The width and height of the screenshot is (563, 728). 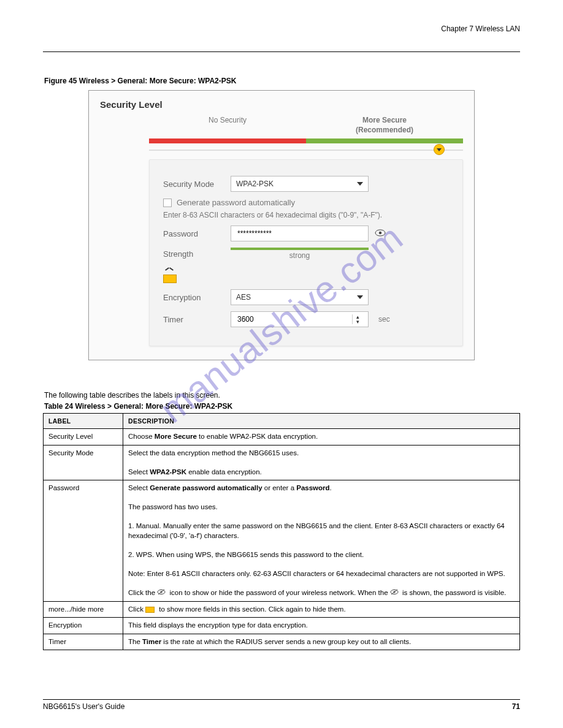 What do you see at coordinates (282, 51) in the screenshot?
I see `top-rule` at bounding box center [282, 51].